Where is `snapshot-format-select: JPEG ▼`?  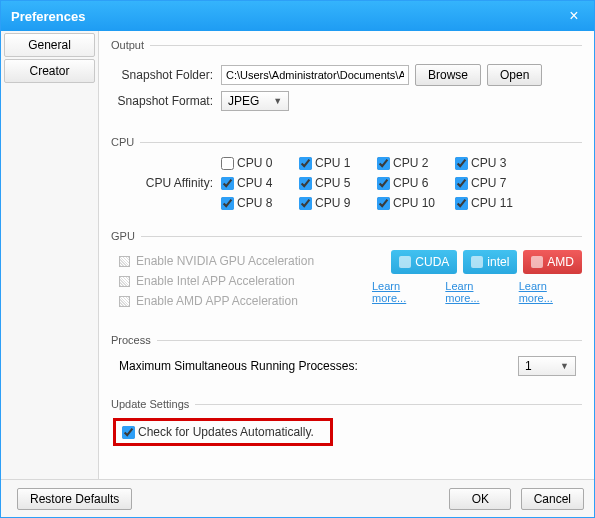
snapshot-format-select: JPEG ▼ is located at coordinates (255, 101).